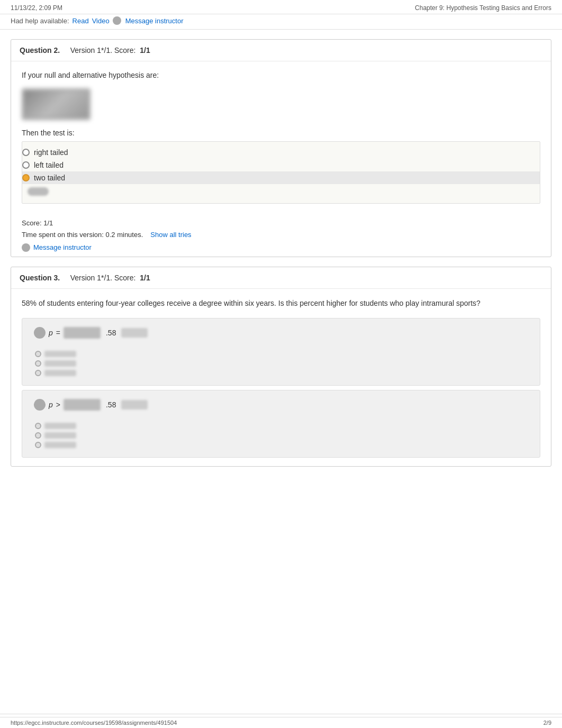 The height and width of the screenshot is (728, 562). What do you see at coordinates (281, 223) in the screenshot?
I see `q2-score-text: Score: 1/1` at bounding box center [281, 223].